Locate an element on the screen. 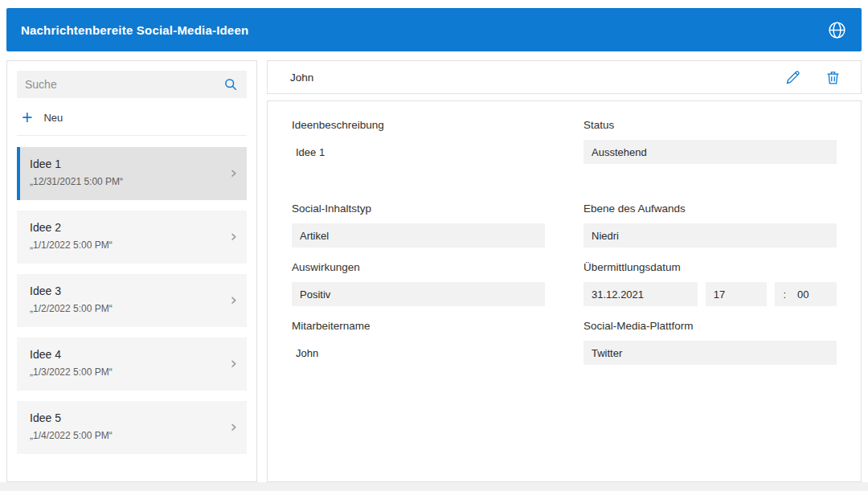 Image resolution: width=868 pixels, height=491 pixels. field-status: Status Ausstehend is located at coordinates (710, 141).